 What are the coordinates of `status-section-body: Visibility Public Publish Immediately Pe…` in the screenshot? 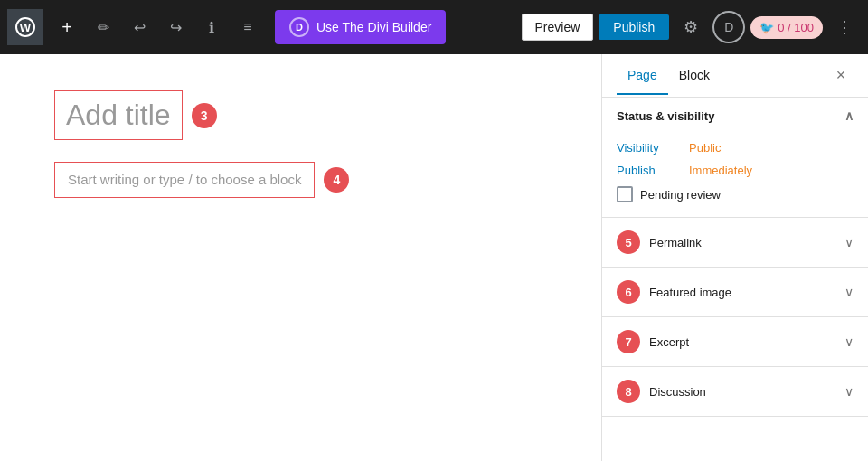 It's located at (735, 175).